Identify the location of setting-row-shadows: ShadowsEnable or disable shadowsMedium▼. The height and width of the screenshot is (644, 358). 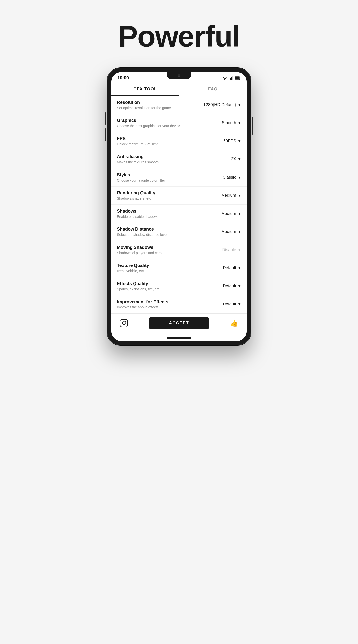
(179, 214).